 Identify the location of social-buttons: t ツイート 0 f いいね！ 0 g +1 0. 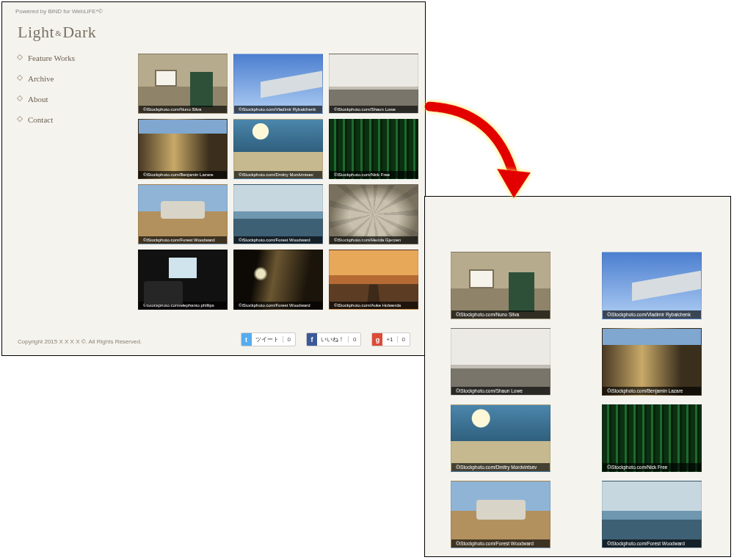
(326, 339).